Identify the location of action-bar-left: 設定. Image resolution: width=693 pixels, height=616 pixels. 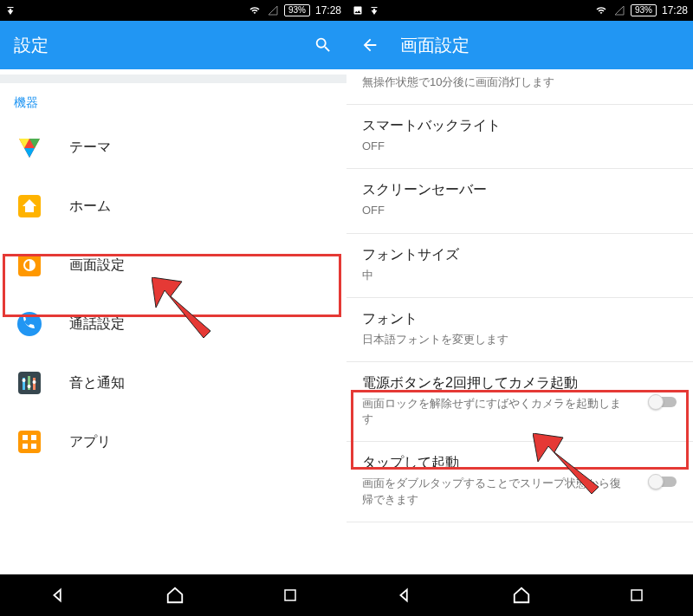
(173, 45).